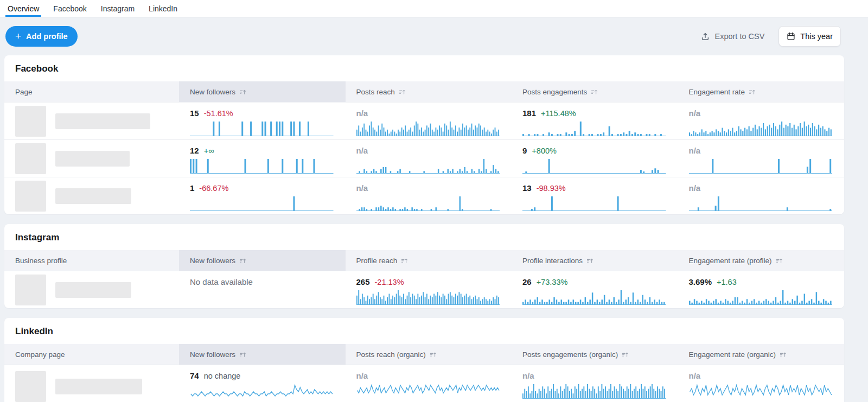 The width and height of the screenshot is (868, 402). I want to click on metric-change: -66.67%, so click(214, 188).